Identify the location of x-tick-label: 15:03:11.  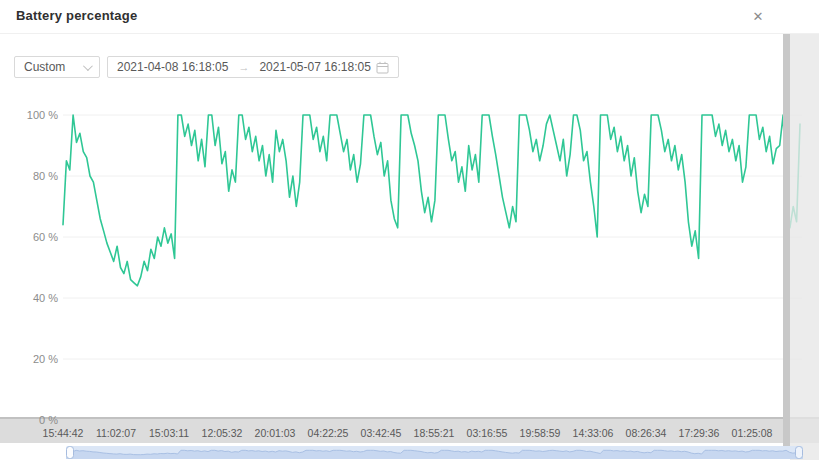
(169, 433).